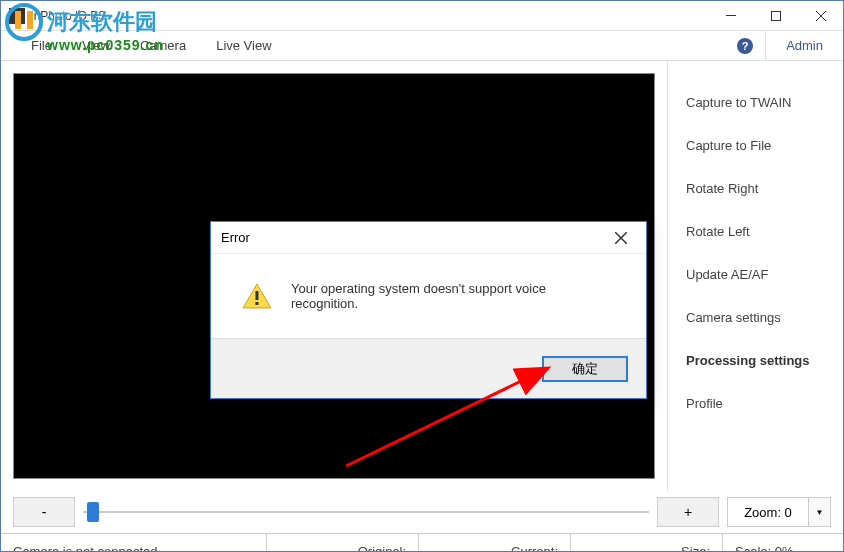 The image size is (844, 552). What do you see at coordinates (756, 360) in the screenshot?
I see `sidebar-item-processing-settings: Processing settings` at bounding box center [756, 360].